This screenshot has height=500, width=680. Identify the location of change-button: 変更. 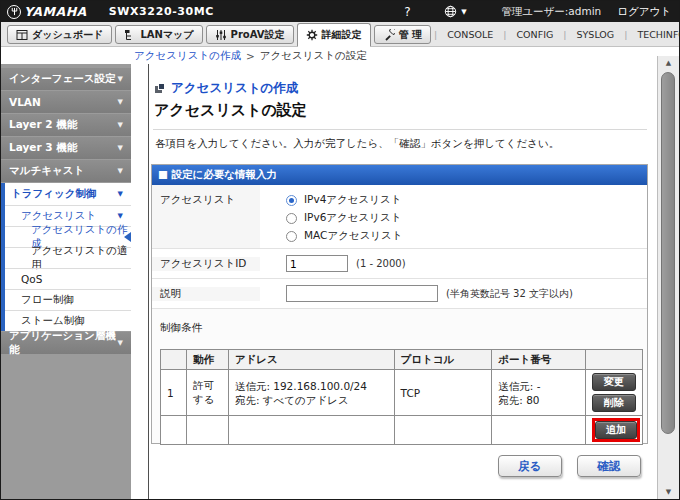
(614, 382).